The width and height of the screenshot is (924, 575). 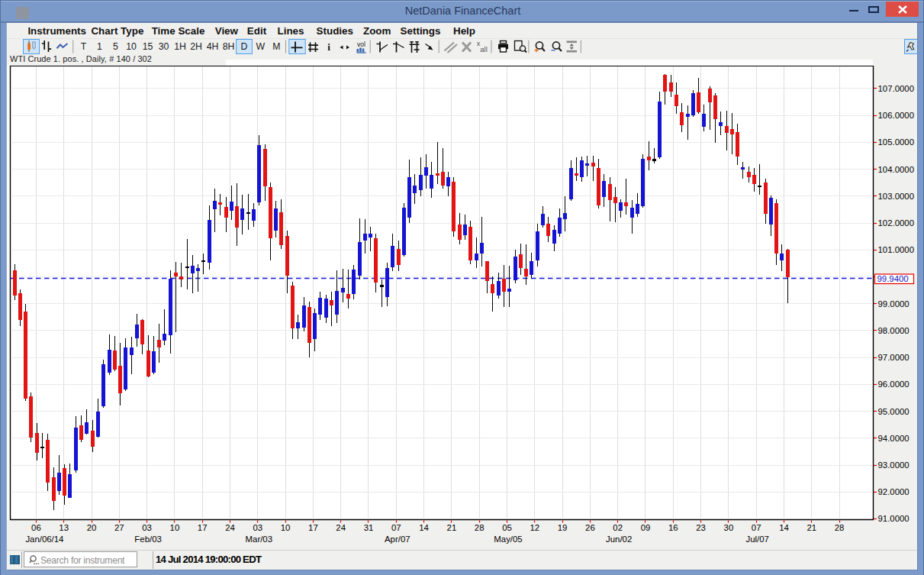 What do you see at coordinates (148, 47) in the screenshot?
I see `svg-text: 15` at bounding box center [148, 47].